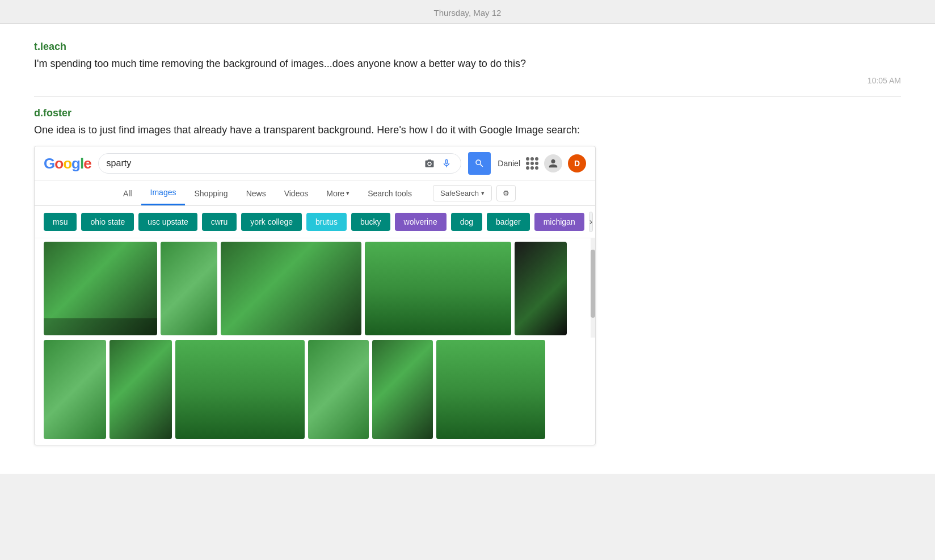  I want to click on safe-search-label: SafeSearch, so click(460, 193).